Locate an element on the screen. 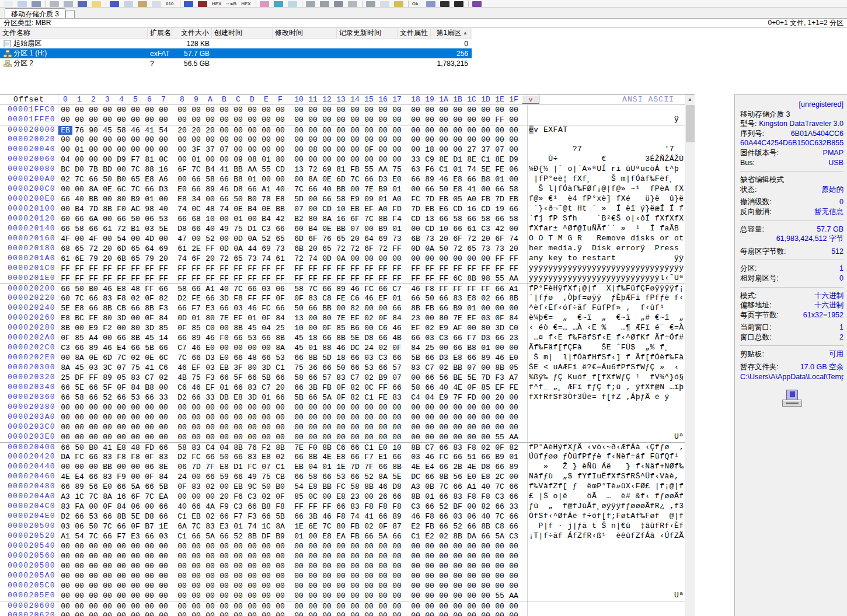  hex-byte: 4D is located at coordinates (149, 239).